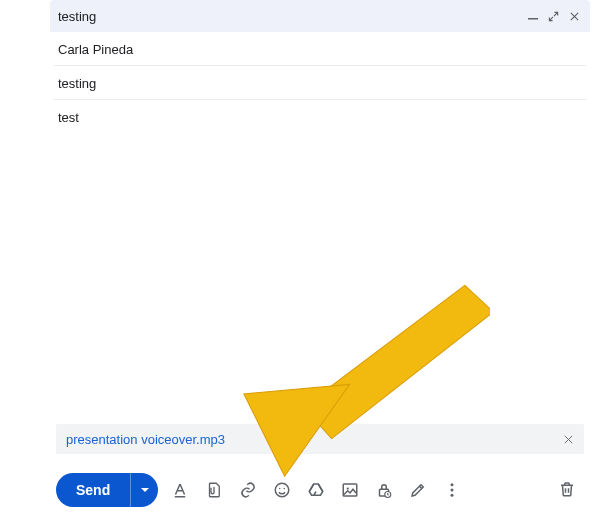  What do you see at coordinates (568, 440) in the screenshot?
I see `attachment-remove-icon` at bounding box center [568, 440].